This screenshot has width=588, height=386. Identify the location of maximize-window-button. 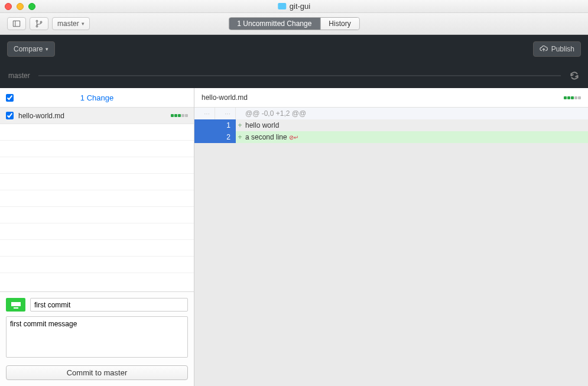
(32, 7).